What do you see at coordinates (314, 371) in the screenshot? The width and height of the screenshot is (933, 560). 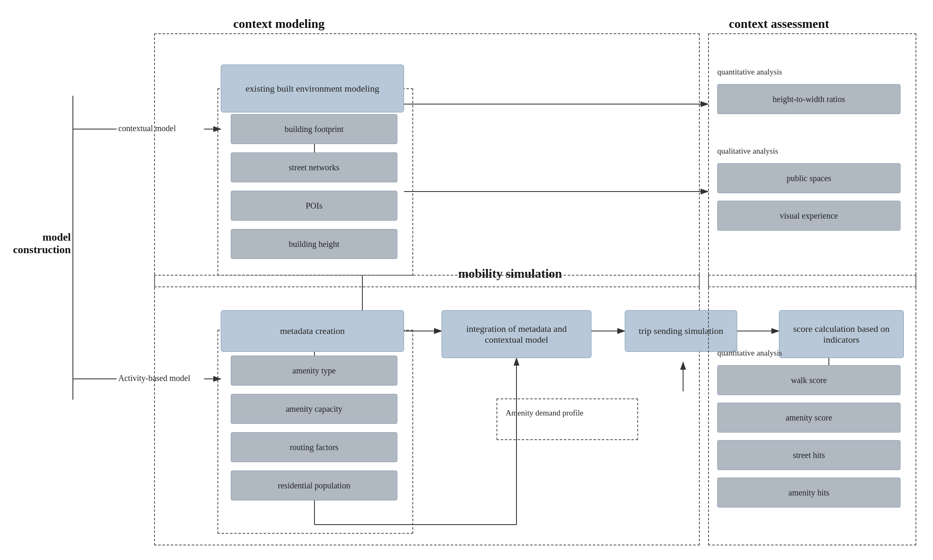 I see `amenity-type-box: amenity type` at bounding box center [314, 371].